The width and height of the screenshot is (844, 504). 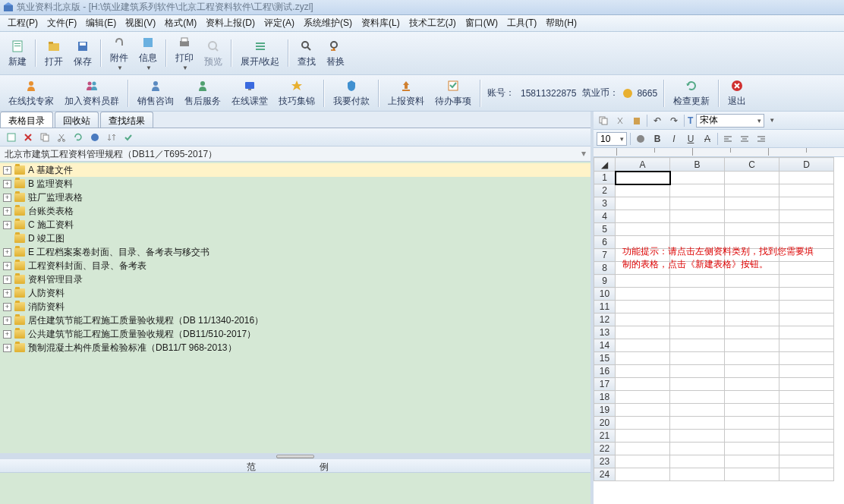 What do you see at coordinates (335, 53) in the screenshot?
I see `replace-button: 替换` at bounding box center [335, 53].